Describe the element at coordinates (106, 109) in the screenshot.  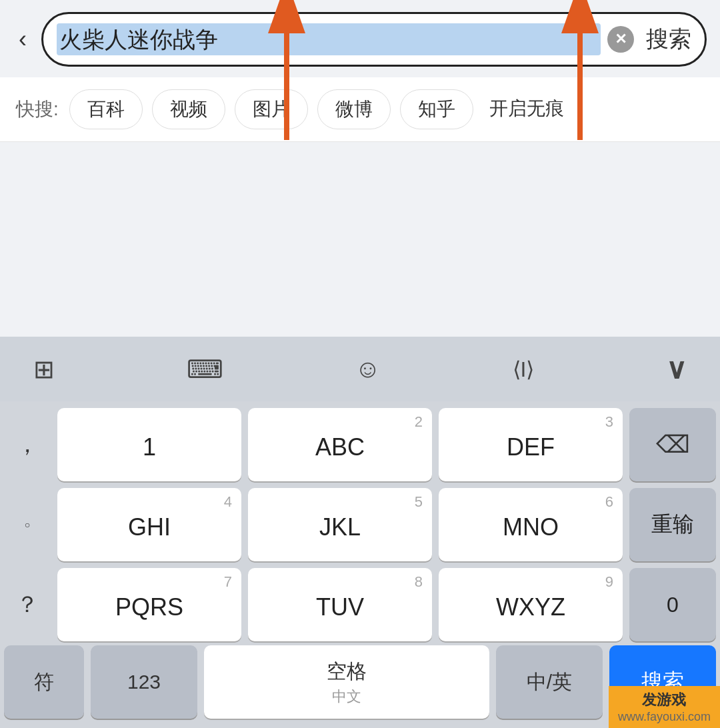
I see `quick-tag-baike: 百科` at that location.